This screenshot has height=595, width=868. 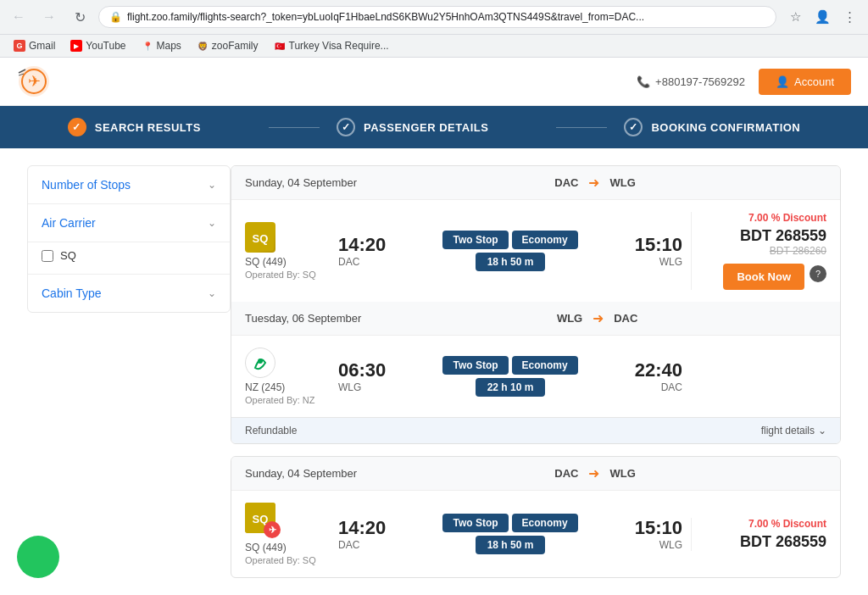 What do you see at coordinates (822, 17) in the screenshot?
I see `toolbar-right: ☆ 👤 ⋮` at bounding box center [822, 17].